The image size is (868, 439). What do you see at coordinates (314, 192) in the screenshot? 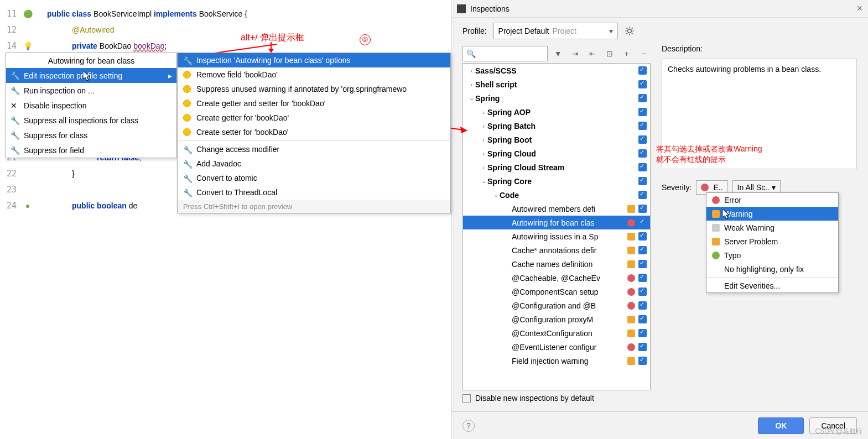
I see `menu-item: 🔧Convert to ThreadLocal` at bounding box center [314, 192].